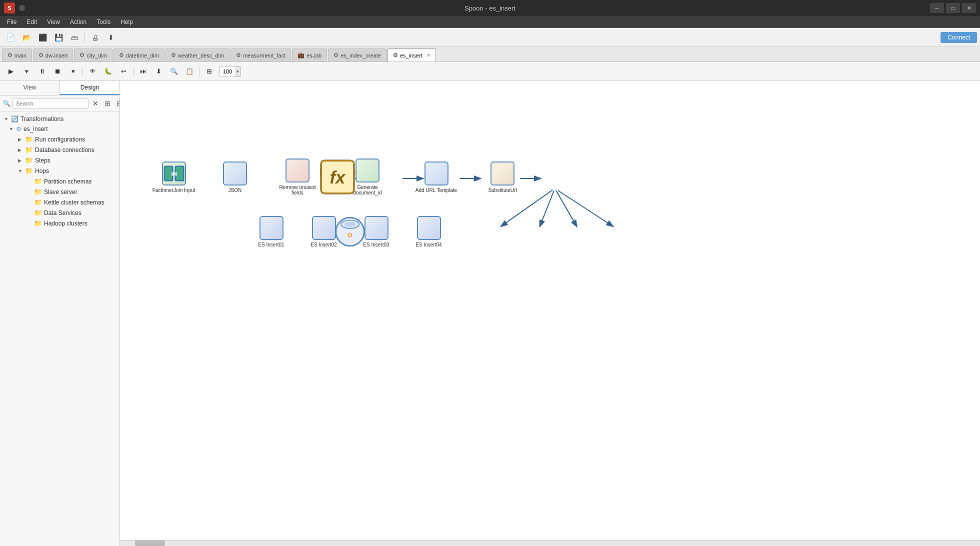  Describe the element at coordinates (238, 72) in the screenshot. I see `zoom-dropdown-button: ▾` at that location.